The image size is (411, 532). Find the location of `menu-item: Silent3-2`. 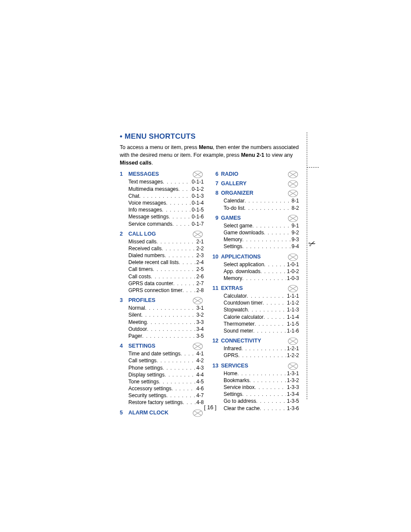

menu-item: Silent3-2 is located at coordinates (166, 315).